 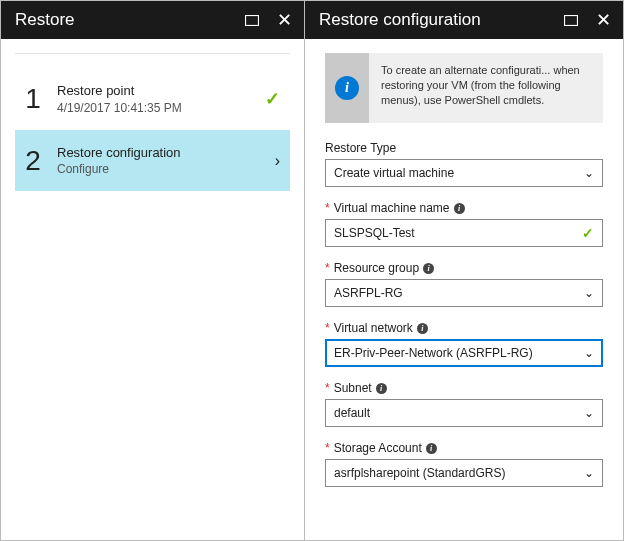 What do you see at coordinates (392, 208) in the screenshot?
I see `vm-name-label: Virtual machine name` at bounding box center [392, 208].